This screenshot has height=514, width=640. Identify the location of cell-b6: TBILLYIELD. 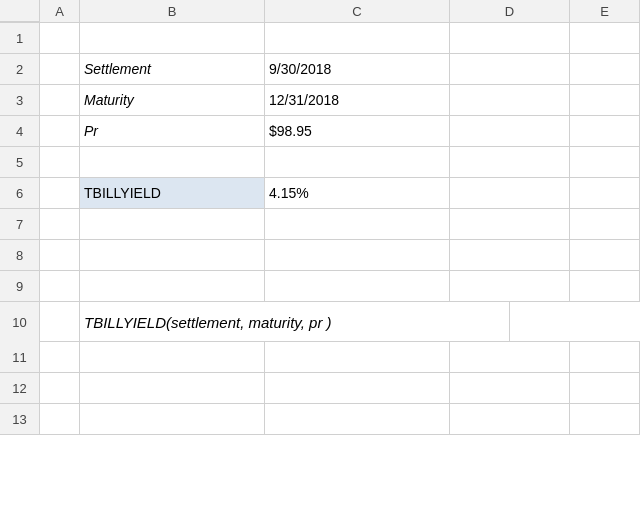
(172, 193).